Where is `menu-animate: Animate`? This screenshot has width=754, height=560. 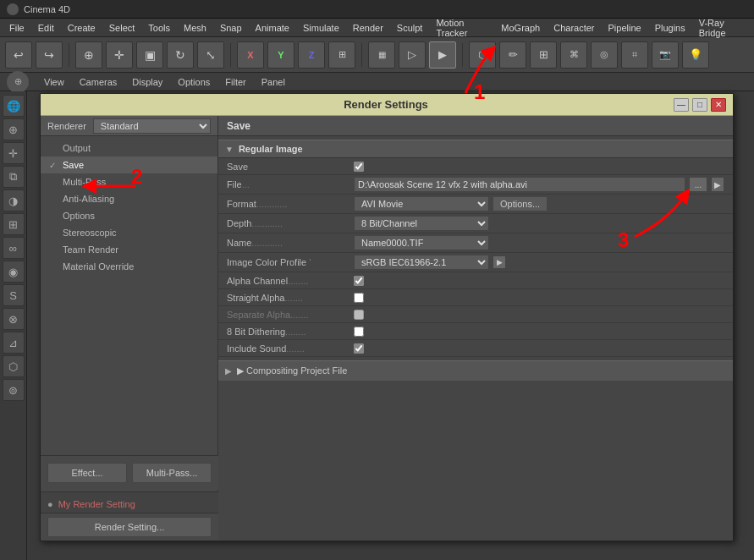 menu-animate: Animate is located at coordinates (272, 28).